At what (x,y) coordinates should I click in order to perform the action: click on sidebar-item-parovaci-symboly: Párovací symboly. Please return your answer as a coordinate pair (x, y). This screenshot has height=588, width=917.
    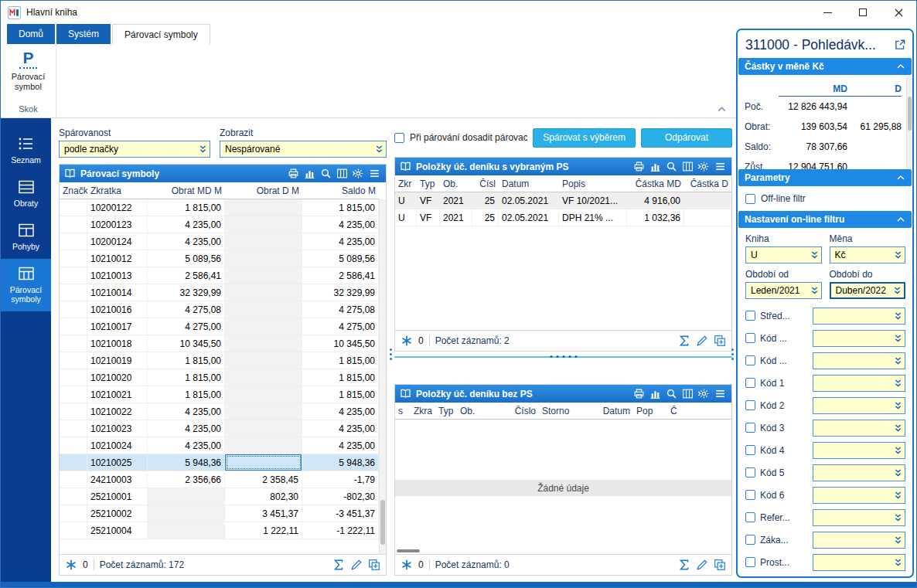
    Looking at the image, I should click on (26, 285).